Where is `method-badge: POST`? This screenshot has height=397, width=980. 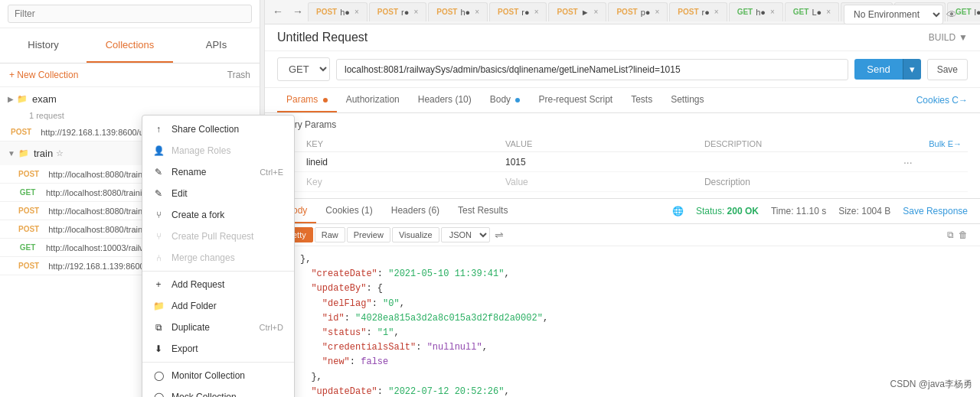
method-badge: POST is located at coordinates (29, 174).